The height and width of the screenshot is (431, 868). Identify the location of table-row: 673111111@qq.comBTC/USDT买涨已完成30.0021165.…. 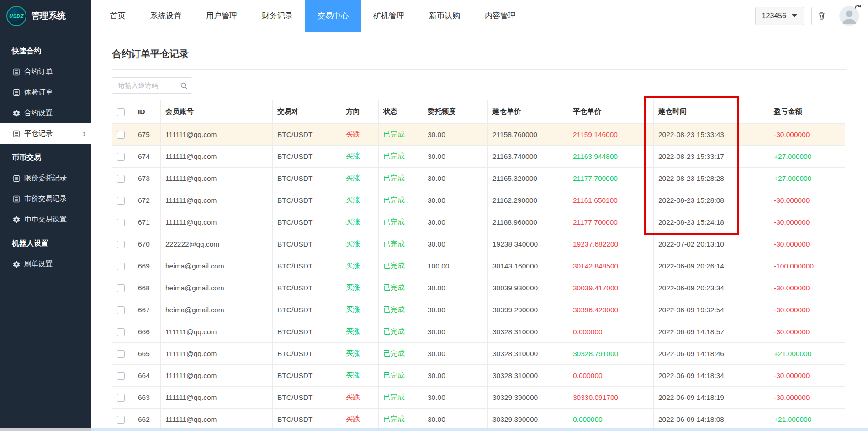
(479, 179).